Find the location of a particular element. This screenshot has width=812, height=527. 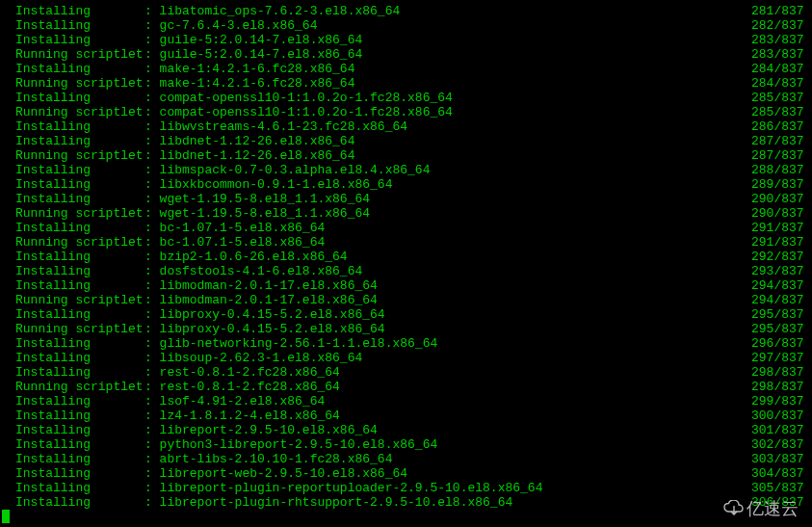

terminal-line: Installing : rest-0.8.1-2.fc28.x86_64298… is located at coordinates (406, 372).